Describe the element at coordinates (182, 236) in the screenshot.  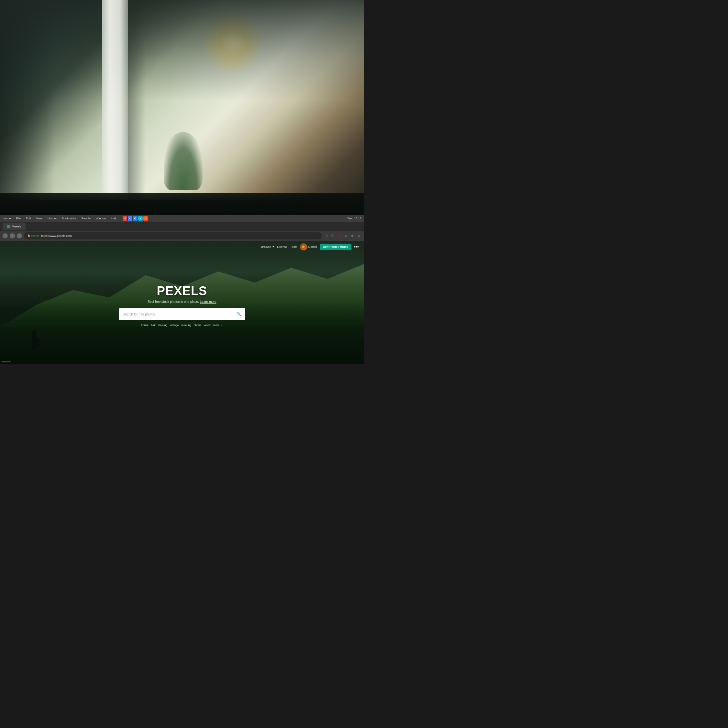
I see `browser-toolbar: ‹ › ↻ 🔒 Secure https://www.pexels.com ☆ …` at that location.